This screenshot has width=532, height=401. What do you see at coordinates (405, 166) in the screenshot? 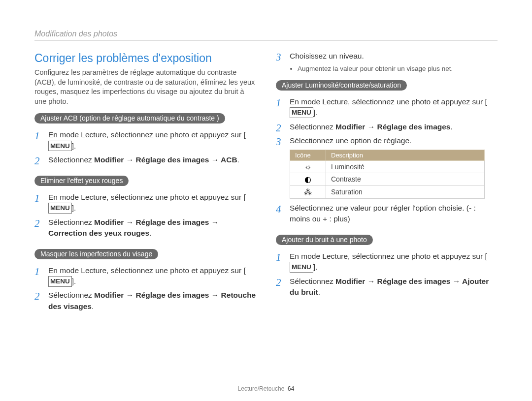
I see `table-cell-desc: Luminosité` at bounding box center [405, 166].